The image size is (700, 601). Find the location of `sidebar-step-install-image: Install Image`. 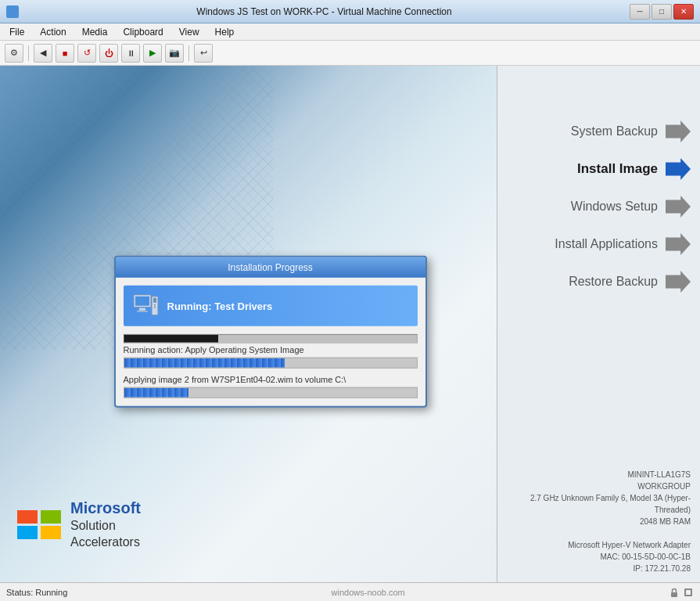

sidebar-step-install-image: Install Image is located at coordinates (599, 169).